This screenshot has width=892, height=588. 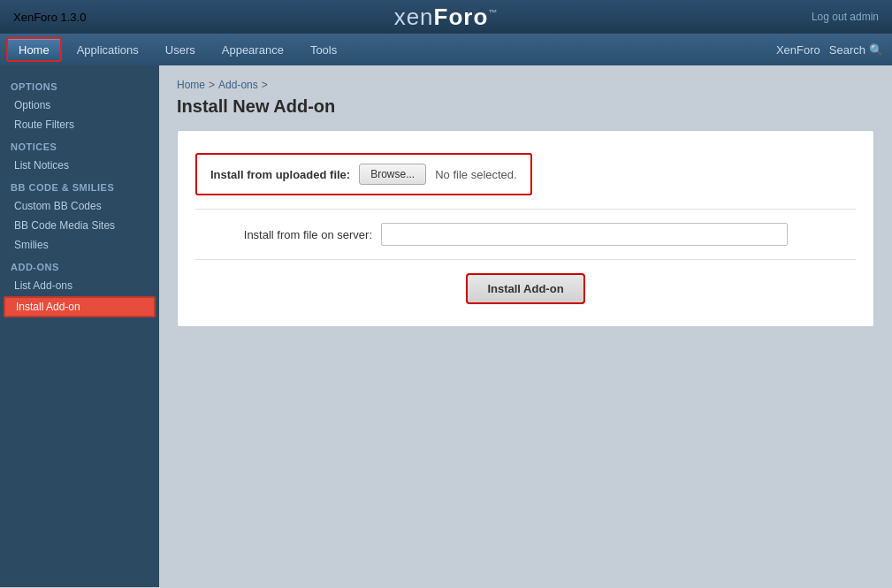 I want to click on nav-right: XenForo Search 🔍, so click(x=829, y=50).